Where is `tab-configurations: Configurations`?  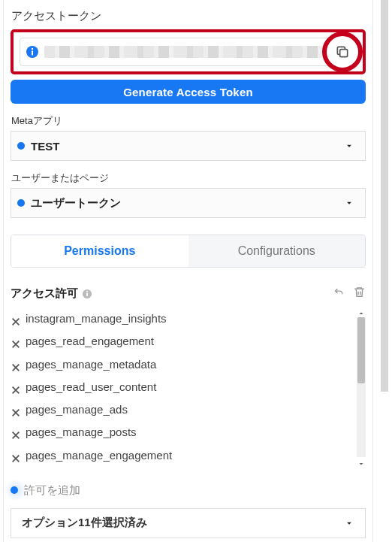
tab-configurations: Configurations is located at coordinates (277, 251).